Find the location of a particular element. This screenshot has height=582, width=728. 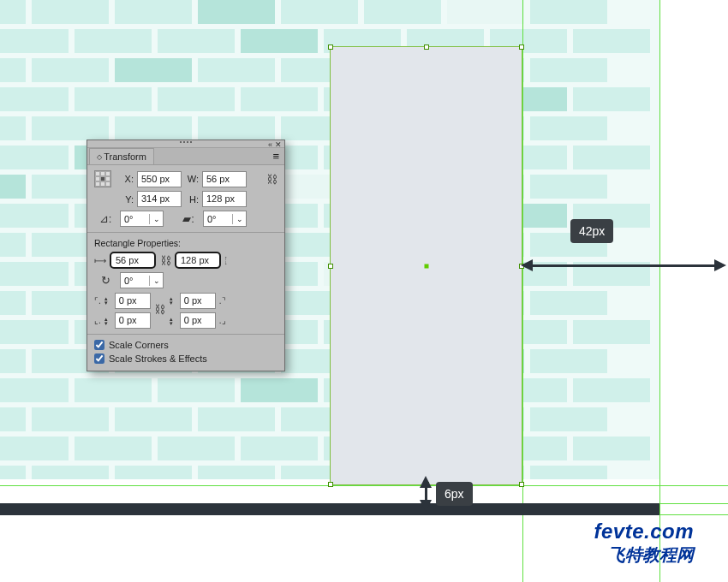

handle-ml is located at coordinates (331, 266).